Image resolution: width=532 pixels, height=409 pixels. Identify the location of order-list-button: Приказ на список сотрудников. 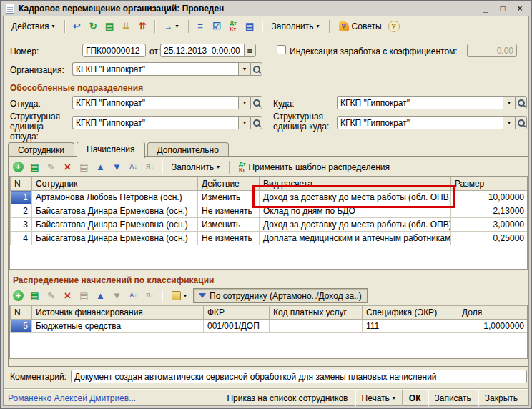
(287, 398).